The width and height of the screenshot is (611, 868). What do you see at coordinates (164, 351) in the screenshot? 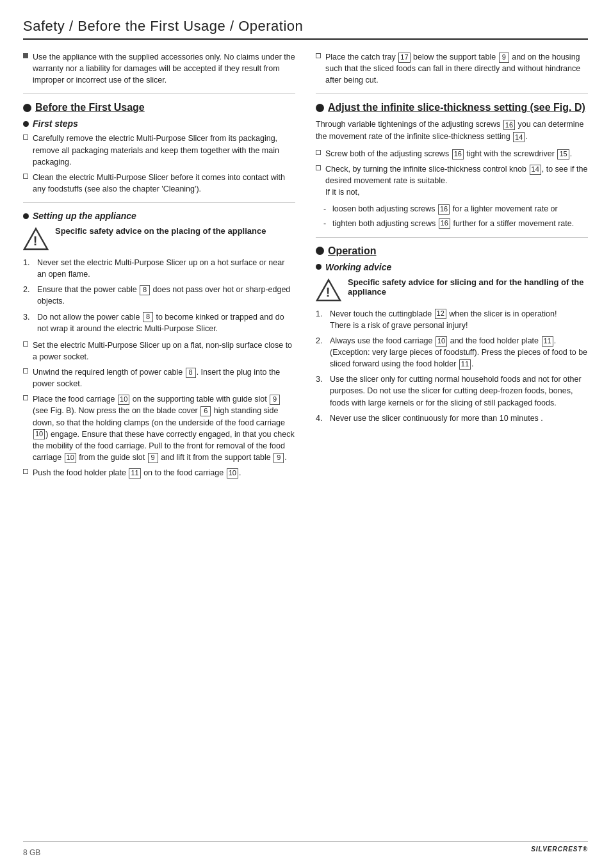
I see `setup-b1-text: Set the electric Multi-Purpose Slicer up…` at bounding box center [164, 351].